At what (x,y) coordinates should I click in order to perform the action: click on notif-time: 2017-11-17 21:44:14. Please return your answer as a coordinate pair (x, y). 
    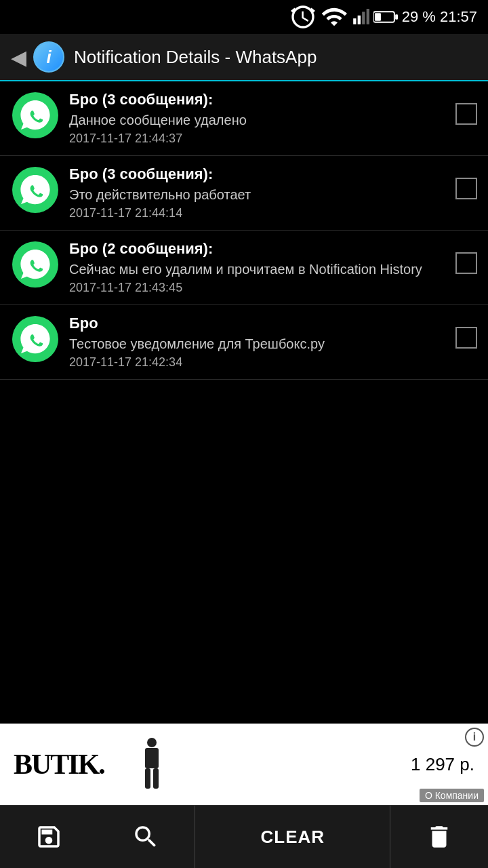
    Looking at the image, I should click on (258, 213).